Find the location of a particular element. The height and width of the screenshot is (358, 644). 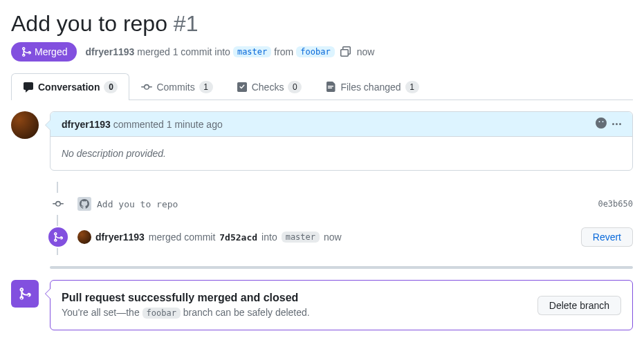

author-avatar is located at coordinates (25, 125).